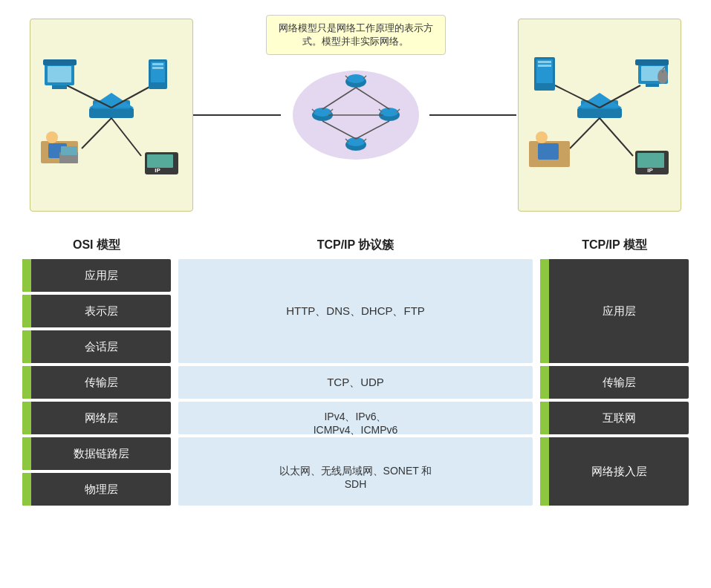 This screenshot has height=588, width=711. Describe the element at coordinates (355, 418) in the screenshot. I see `protocol-cell-3: IPv4、IPv6、 ICMPv4、ICMPv6` at that location.